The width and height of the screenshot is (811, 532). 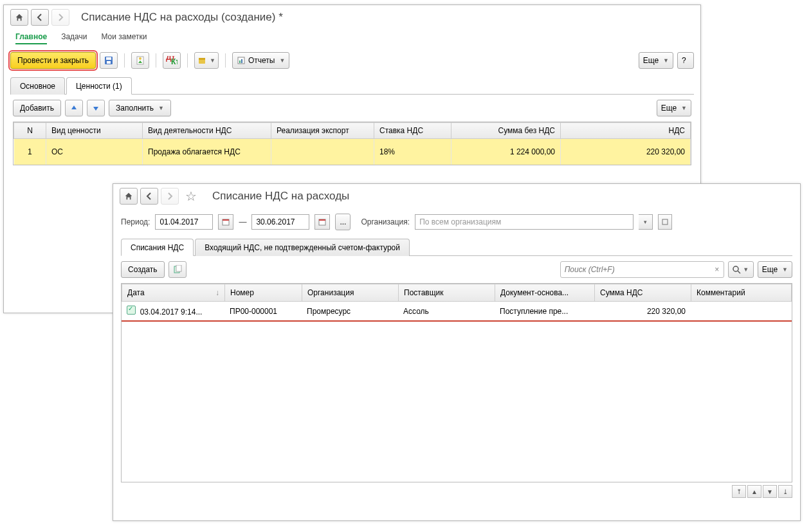 What do you see at coordinates (674, 108) in the screenshot?
I see `grid-more-button: Еще▼` at bounding box center [674, 108].